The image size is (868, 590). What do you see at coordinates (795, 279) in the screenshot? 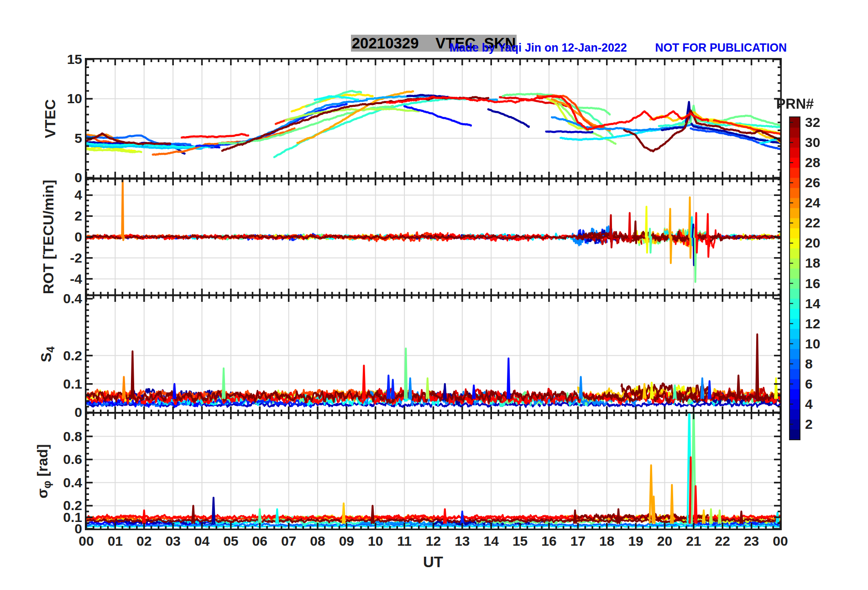
I see `colorbar-canvas` at bounding box center [795, 279].